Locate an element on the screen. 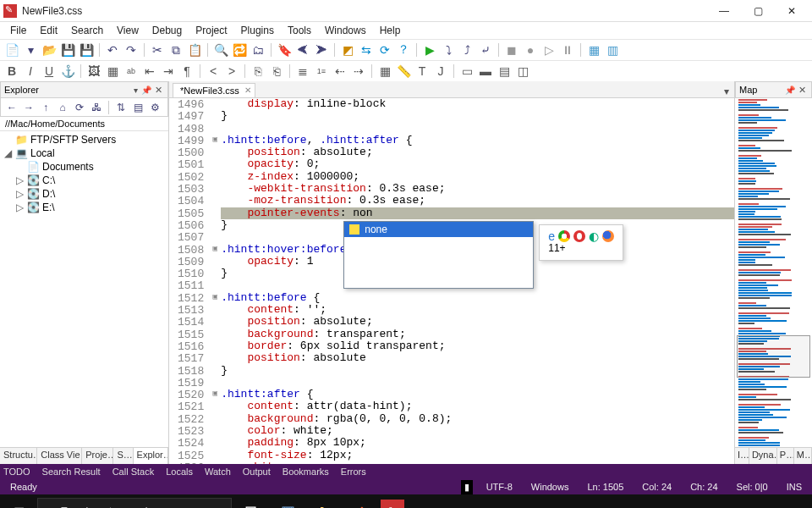  right-tab: P… is located at coordinates (786, 456).